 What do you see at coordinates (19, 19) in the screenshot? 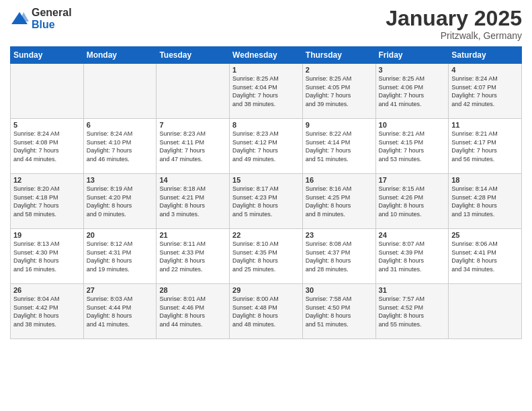
I see `logo-icon` at bounding box center [19, 19].